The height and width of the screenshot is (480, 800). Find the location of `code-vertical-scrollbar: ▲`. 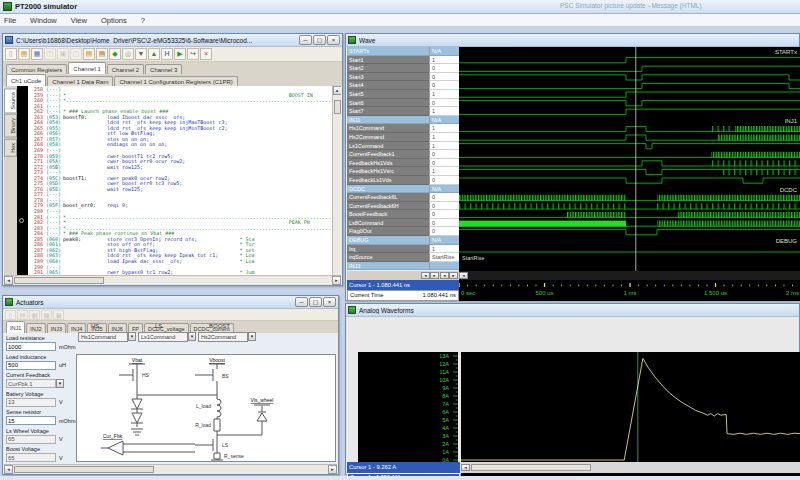

code-vertical-scrollbar: ▲ is located at coordinates (336, 180).